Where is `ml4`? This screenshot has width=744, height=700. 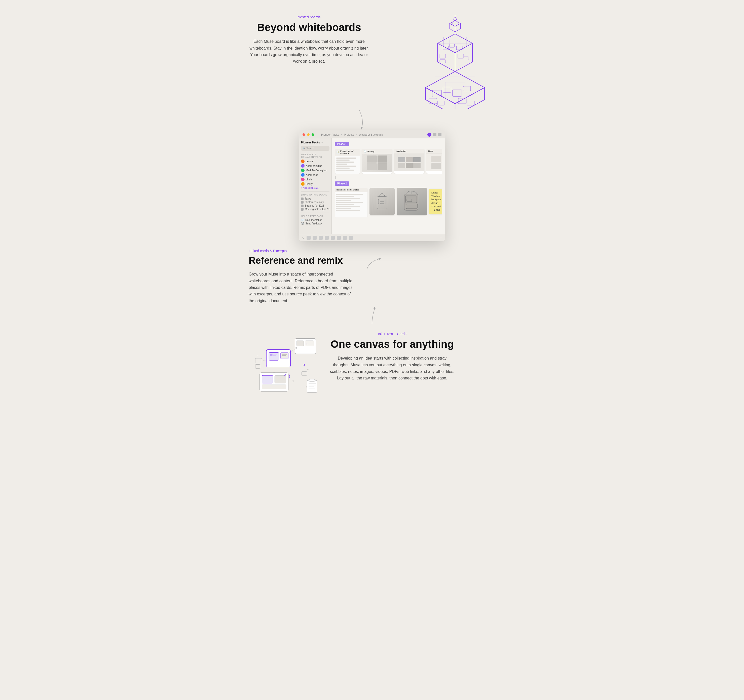
ml4 is located at coordinates (344, 201).